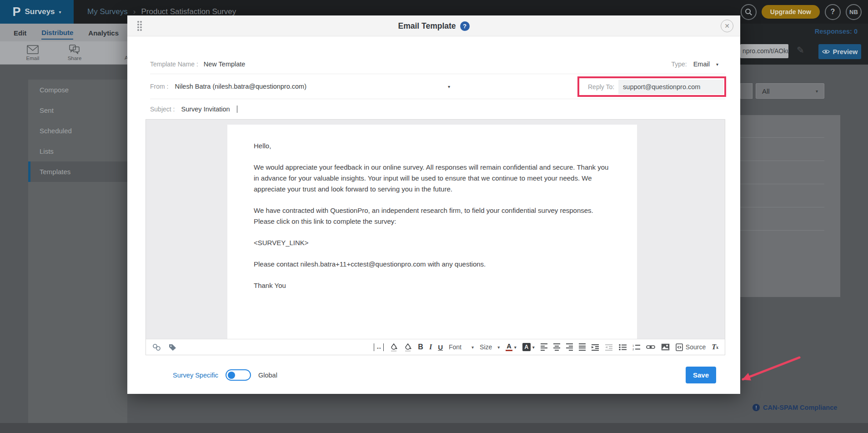  I want to click on tab-distribute: Distribute, so click(57, 33).